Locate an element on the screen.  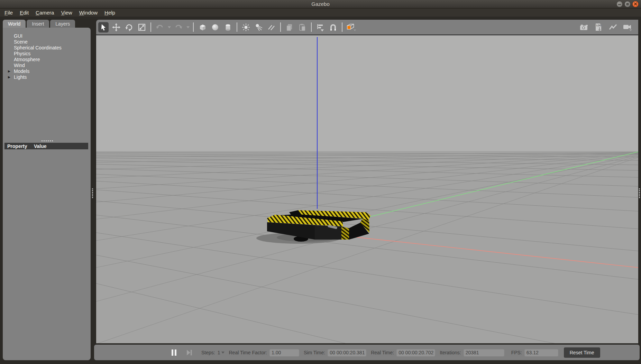
view-angle-button is located at coordinates (351, 27).